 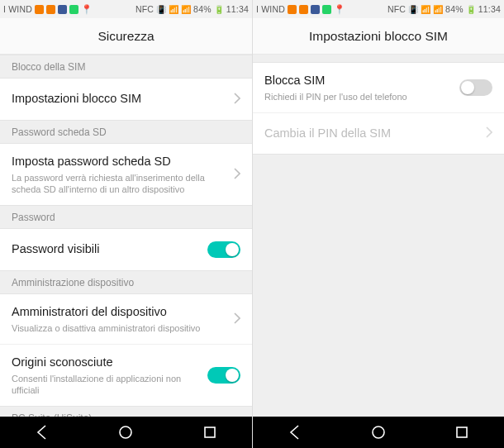 What do you see at coordinates (106, 385) in the screenshot?
I see `row-subtitle: Consenti l'installazione di applicazioni…` at bounding box center [106, 385].